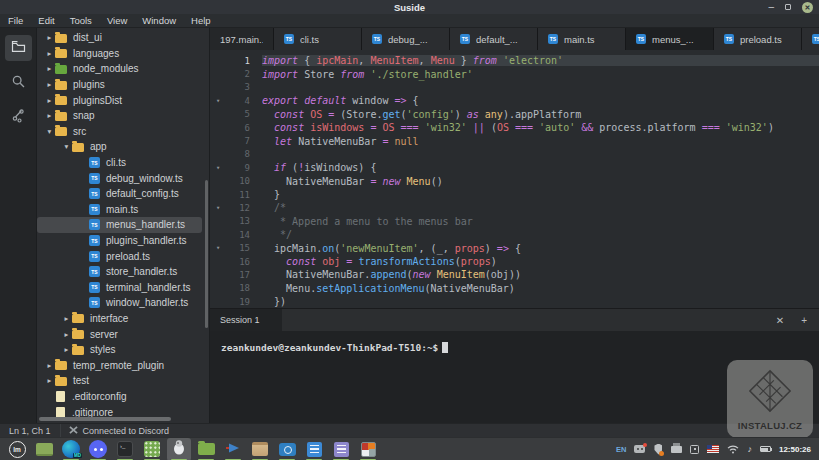 The image size is (819, 460). Describe the element at coordinates (514, 74) in the screenshot. I see `code-line-2: 2import Store from './store_handler'` at that location.